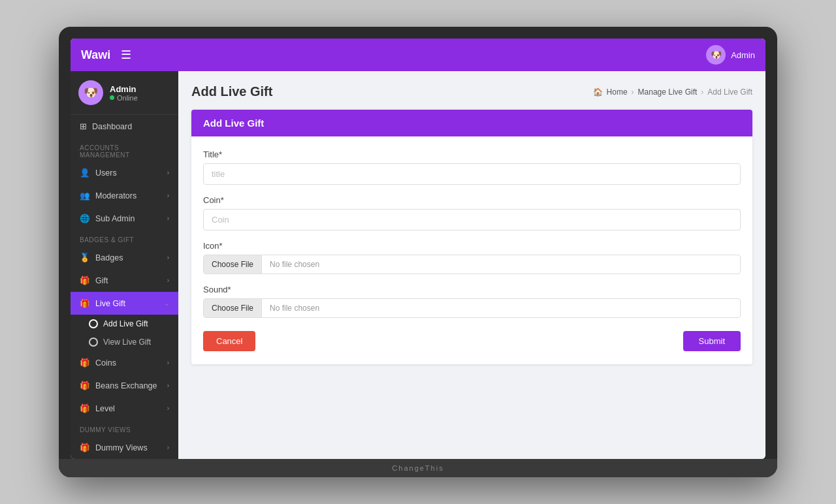  Describe the element at coordinates (106, 173) in the screenshot. I see `sidebar-label-users: Users` at that location.